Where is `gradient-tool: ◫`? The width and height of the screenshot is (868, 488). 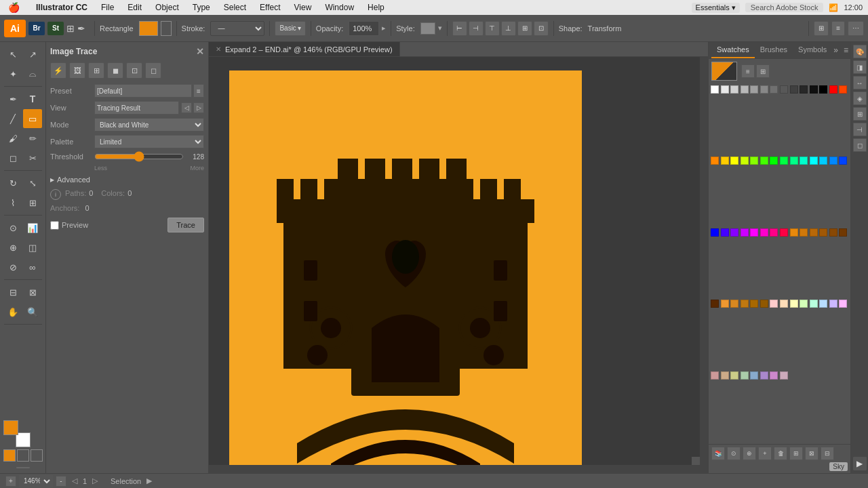 gradient-tool: ◫ is located at coordinates (33, 247).